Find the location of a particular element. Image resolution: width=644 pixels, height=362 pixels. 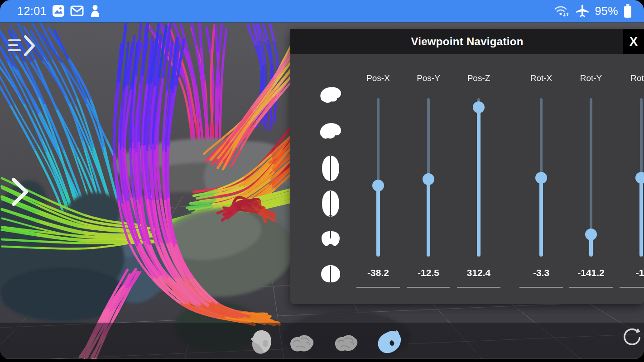

battery-percent: 95% is located at coordinates (606, 11).